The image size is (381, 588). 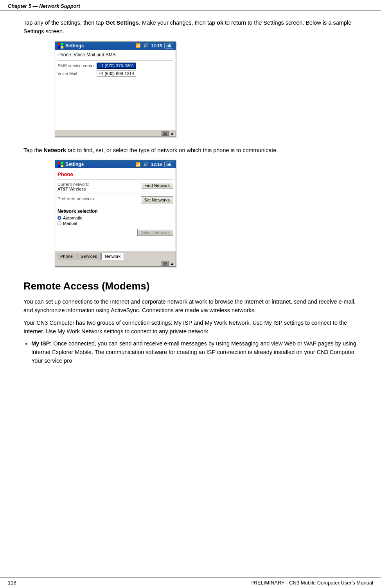 What do you see at coordinates (74, 46) in the screenshot?
I see `titlebar-title-1: Settings` at bounding box center [74, 46].